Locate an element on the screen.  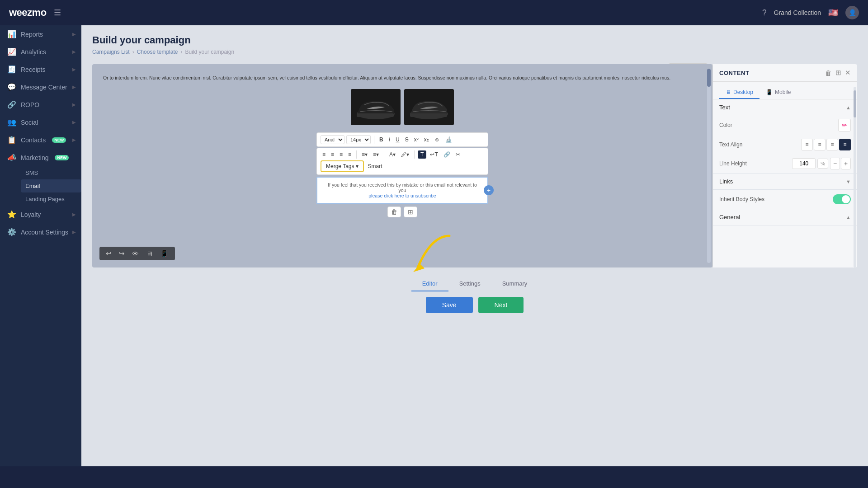
sidebar-item-label: Email is located at coordinates (33, 186).